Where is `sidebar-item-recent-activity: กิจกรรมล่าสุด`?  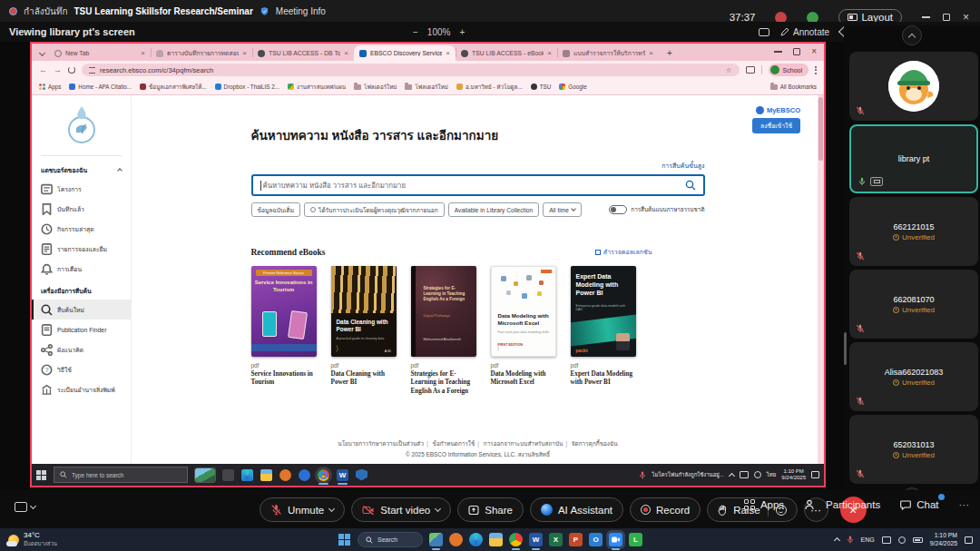
sidebar-item-recent-activity: กิจกรรมล่าสุด is located at coordinates (82, 229).